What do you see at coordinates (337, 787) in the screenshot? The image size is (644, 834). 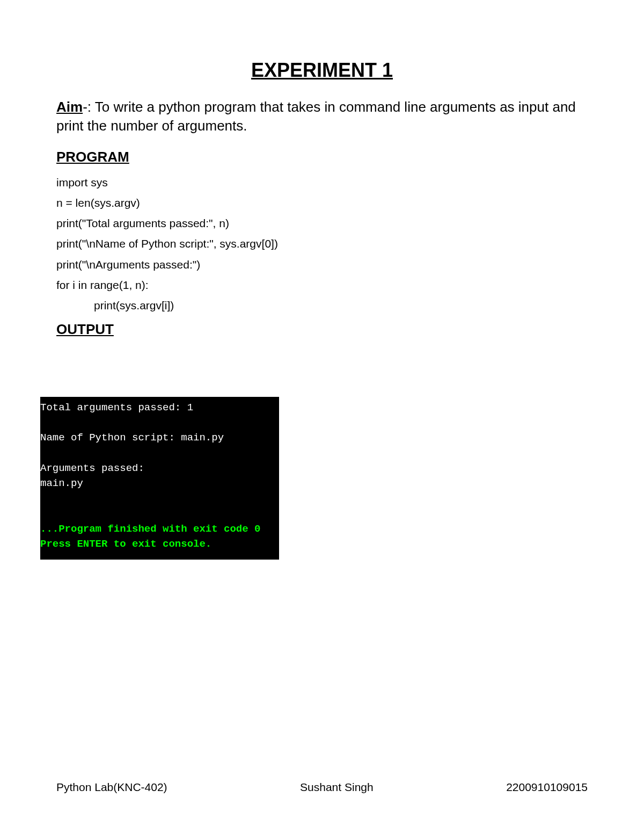 I see `footer-author: Sushant Singh` at bounding box center [337, 787].